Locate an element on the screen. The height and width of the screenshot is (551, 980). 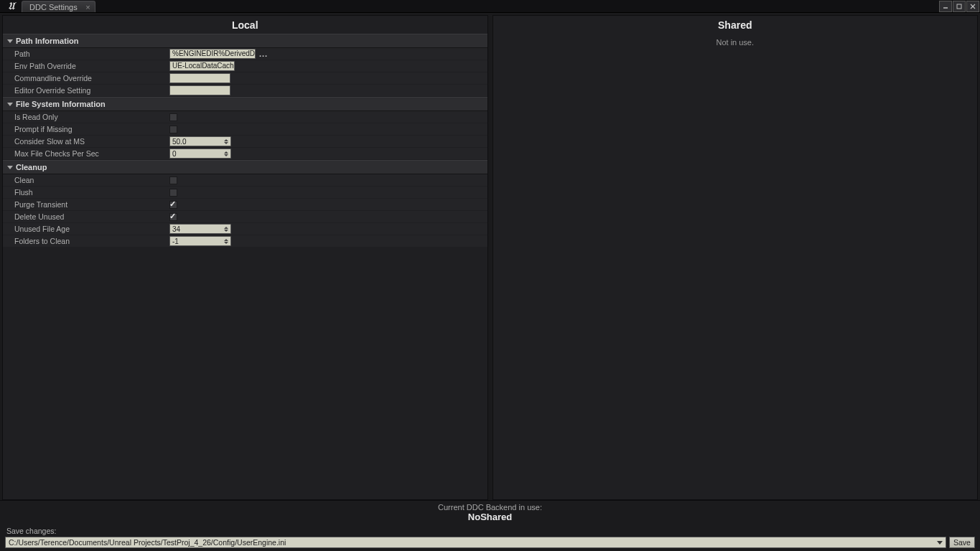
spinner-value: -1 is located at coordinates (197, 241).